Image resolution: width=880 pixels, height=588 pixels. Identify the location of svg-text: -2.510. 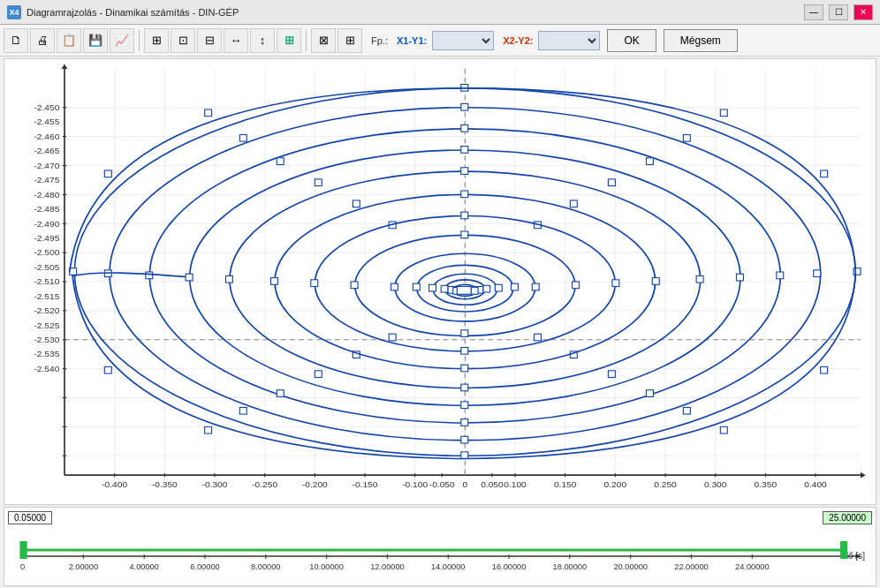
(46, 281).